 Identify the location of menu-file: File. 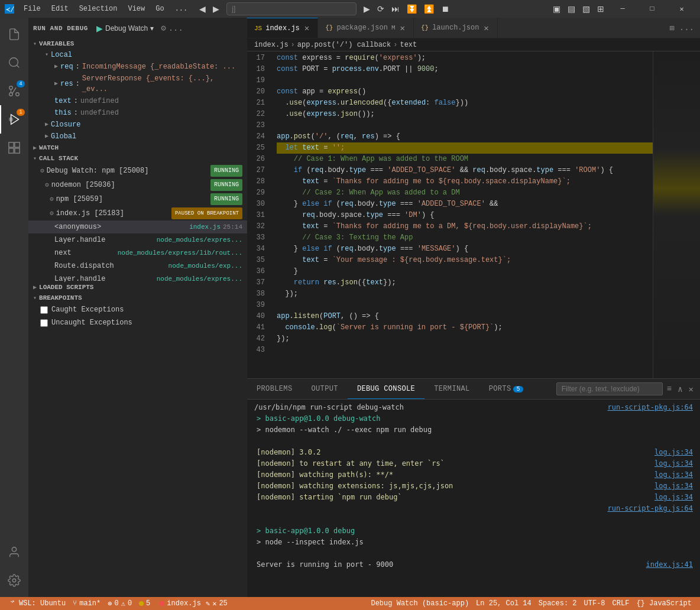
(32, 9).